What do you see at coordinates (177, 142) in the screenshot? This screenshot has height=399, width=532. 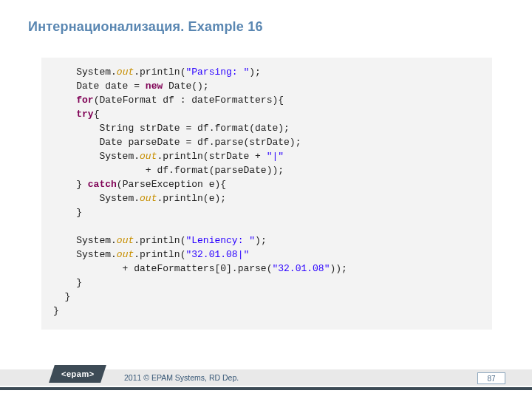 I see `code-line: Date parseDate = df.parse(strDate);` at bounding box center [177, 142].